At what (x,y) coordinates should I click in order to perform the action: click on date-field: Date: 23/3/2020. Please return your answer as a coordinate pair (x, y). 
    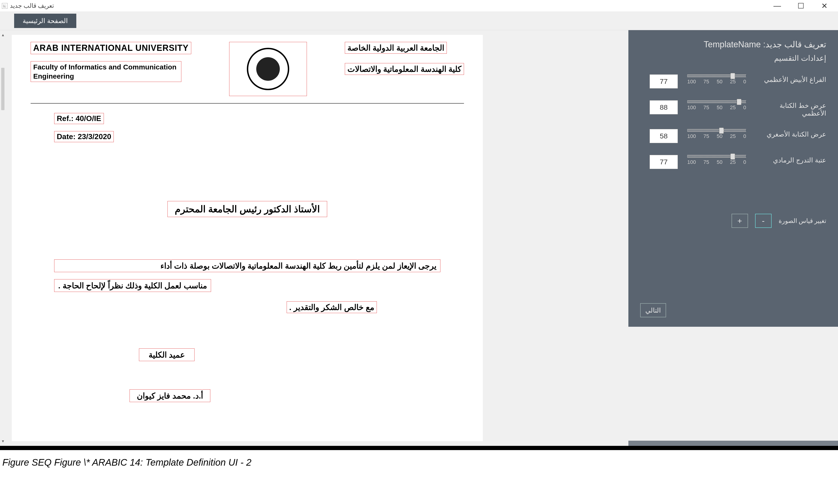
    Looking at the image, I should click on (84, 137).